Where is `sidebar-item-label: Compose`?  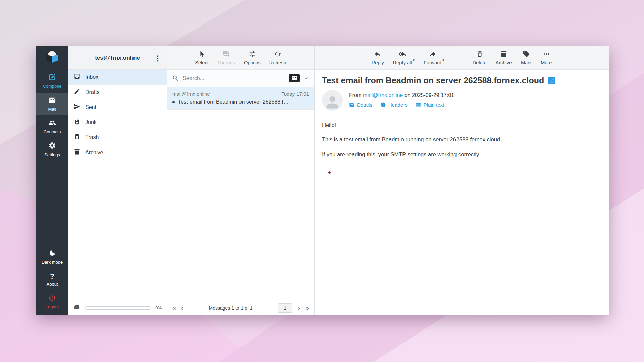 sidebar-item-label: Compose is located at coordinates (52, 86).